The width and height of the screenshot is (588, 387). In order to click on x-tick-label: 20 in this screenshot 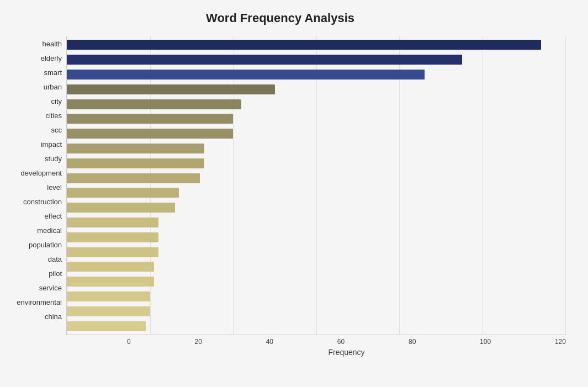, I will do `click(198, 342)`.